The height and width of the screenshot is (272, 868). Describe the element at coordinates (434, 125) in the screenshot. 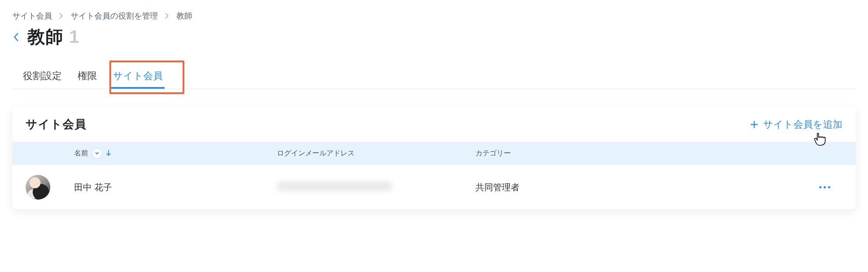

I see `panel-header: サイト会員 サイト会員を追加` at that location.